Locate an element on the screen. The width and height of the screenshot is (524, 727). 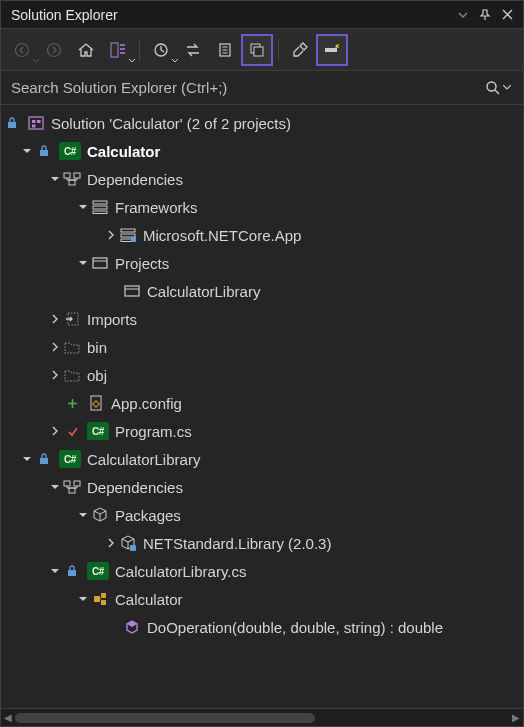
imports-icon is located at coordinates (72, 319).